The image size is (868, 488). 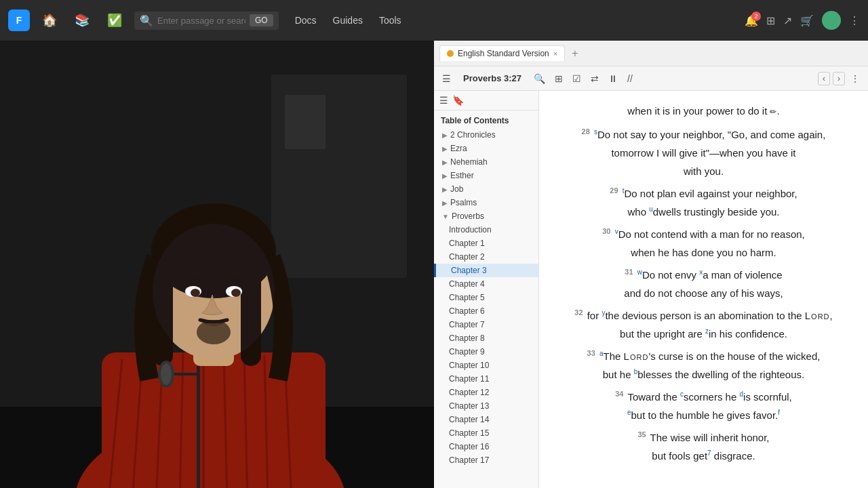 I want to click on chapter-17: Chapter 17, so click(x=486, y=460).